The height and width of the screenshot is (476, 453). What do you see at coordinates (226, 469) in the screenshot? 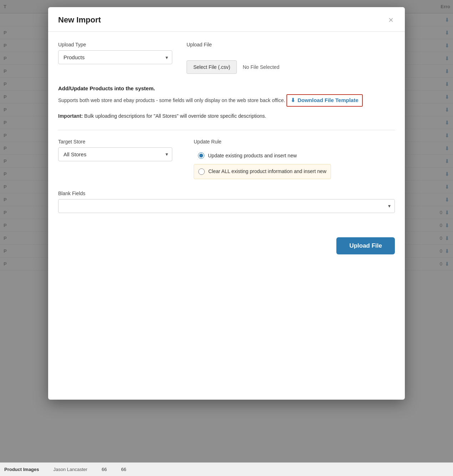
I see `bottom-bar: Product Images Jason Lancaster 66 66` at bounding box center [226, 469].